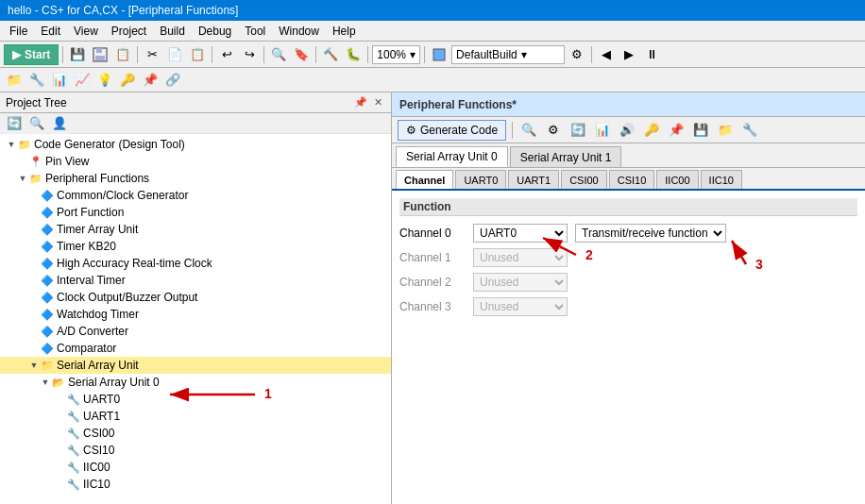  I want to click on component-icon-6: 🔷, so click(47, 280).